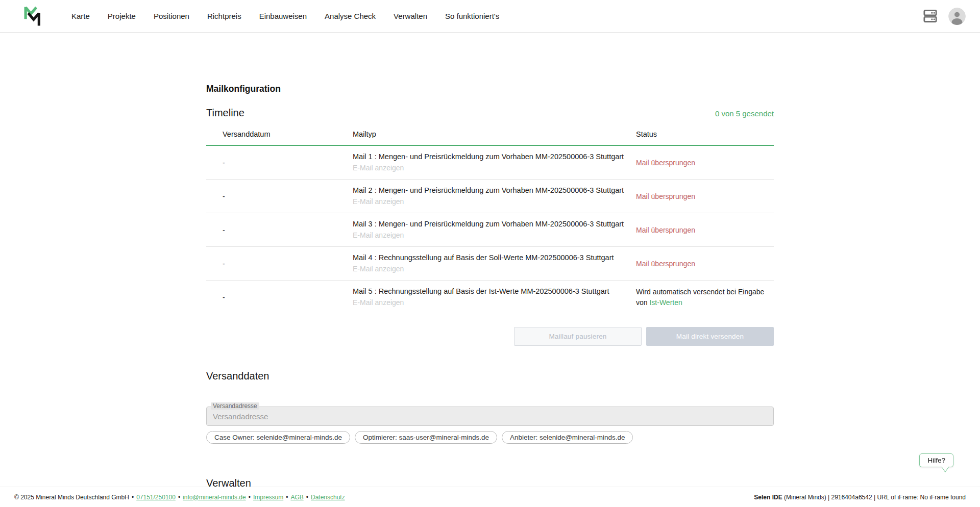  What do you see at coordinates (494, 258) in the screenshot?
I see `mailtyp-text: Mail 4 : Rechnungsstellung auf Basis der…` at bounding box center [494, 258].